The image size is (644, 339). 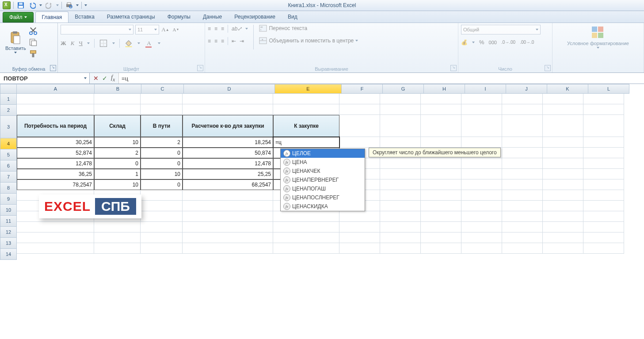 What do you see at coordinates (8, 221) in the screenshot?
I see `row-header-11: 11` at bounding box center [8, 221].